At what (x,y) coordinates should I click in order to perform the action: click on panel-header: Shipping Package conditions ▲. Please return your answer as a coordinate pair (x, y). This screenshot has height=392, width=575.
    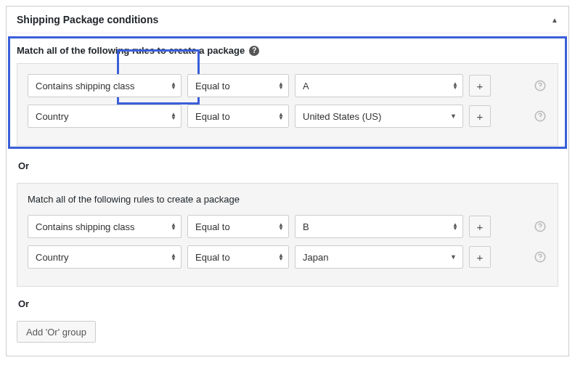
    Looking at the image, I should click on (288, 20).